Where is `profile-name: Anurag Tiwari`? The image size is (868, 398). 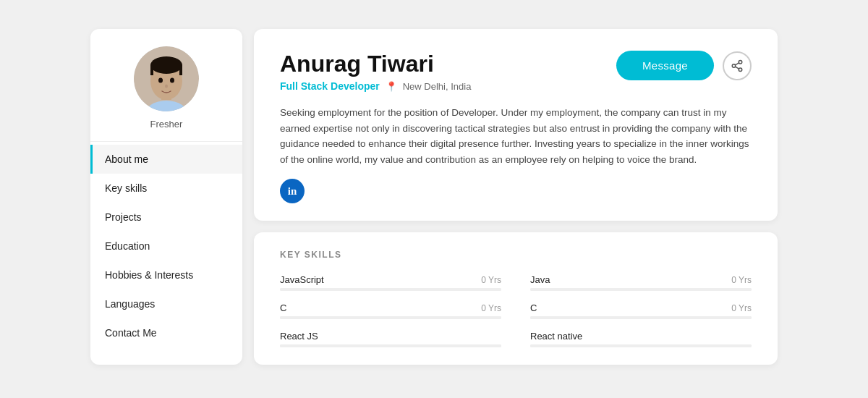 profile-name: Anurag Tiwari is located at coordinates (375, 64).